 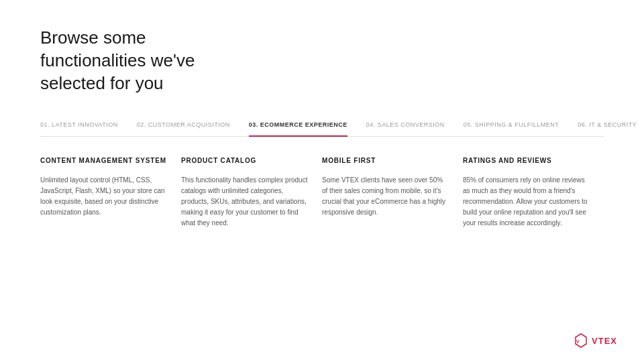 What do you see at coordinates (604, 341) in the screenshot?
I see `vtex-label: VTEX` at bounding box center [604, 341].